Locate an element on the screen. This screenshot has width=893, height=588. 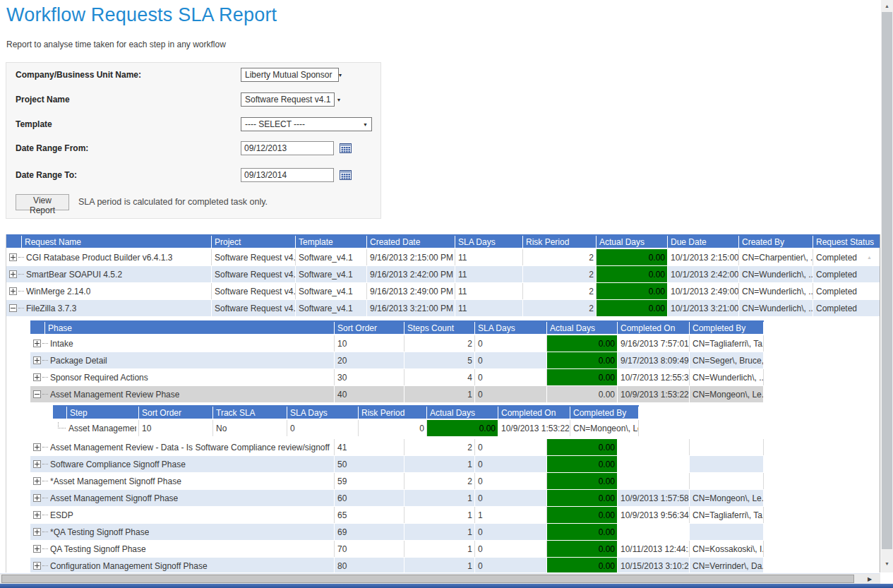
page-subtitle: Report to analyse time taken for each st… is located at coordinates (116, 44).